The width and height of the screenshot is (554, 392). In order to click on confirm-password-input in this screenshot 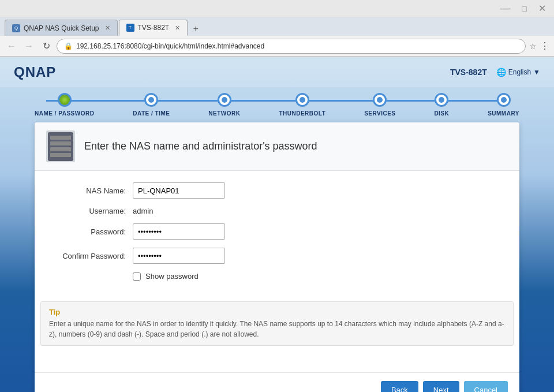, I will do `click(179, 256)`.